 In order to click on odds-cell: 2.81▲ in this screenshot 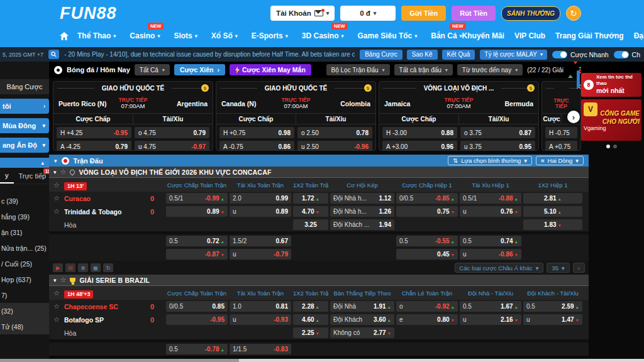, I will do `click(553, 199)`.